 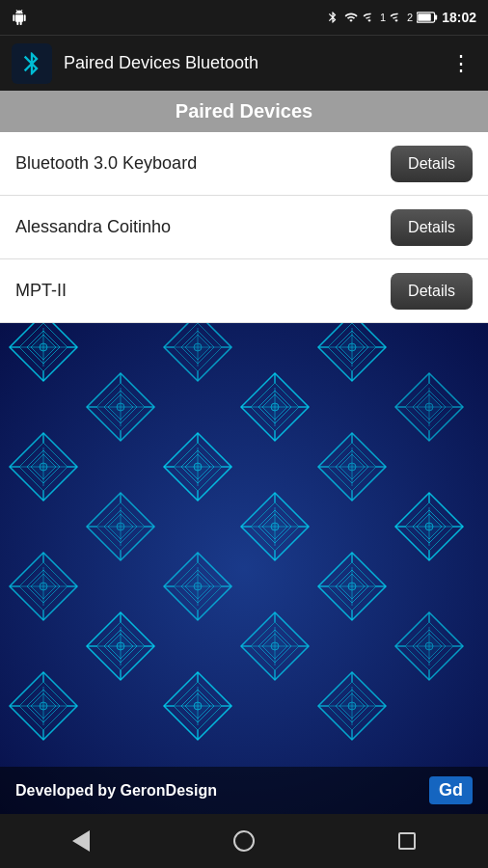 What do you see at coordinates (244, 228) in the screenshot?
I see `device-row-1: Alessandra Coitinho Details` at bounding box center [244, 228].